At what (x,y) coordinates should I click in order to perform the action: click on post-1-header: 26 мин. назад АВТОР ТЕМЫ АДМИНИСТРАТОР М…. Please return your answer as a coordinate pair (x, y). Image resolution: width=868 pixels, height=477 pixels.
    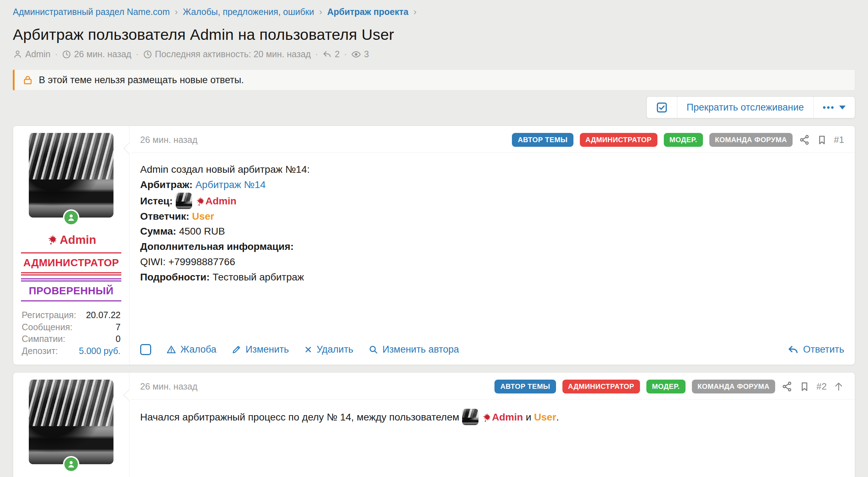
    Looking at the image, I should click on (492, 139).